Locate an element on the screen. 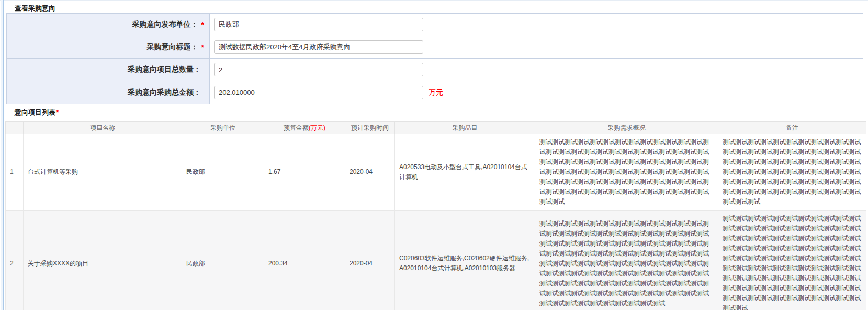 The width and height of the screenshot is (868, 310). cell-index: 1 is located at coordinates (15, 172).